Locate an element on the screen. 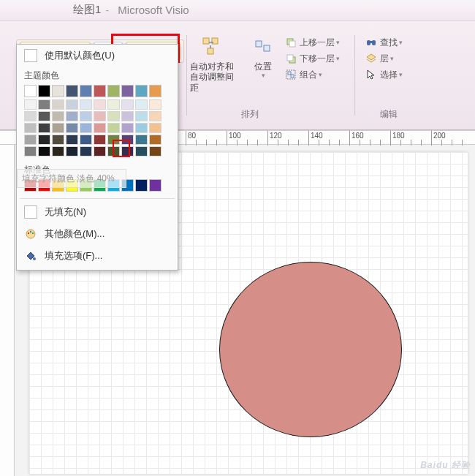  ribbon-separator is located at coordinates (187, 75).